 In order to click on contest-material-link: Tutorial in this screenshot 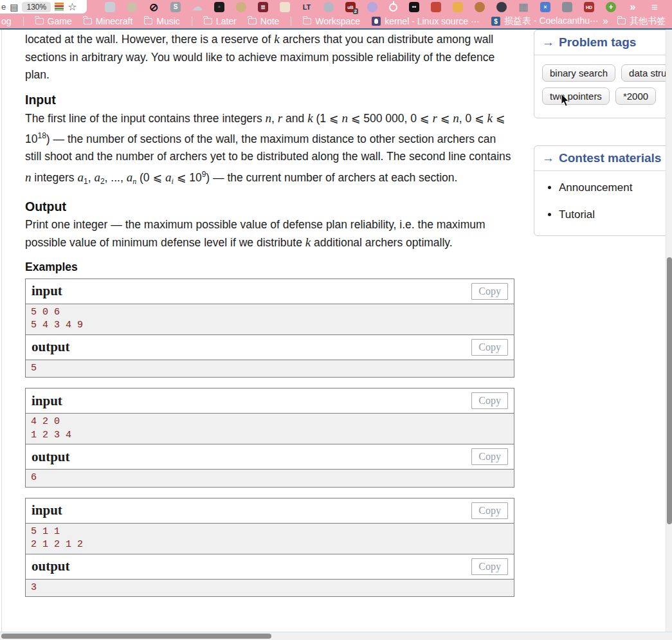, I will do `click(615, 215)`.